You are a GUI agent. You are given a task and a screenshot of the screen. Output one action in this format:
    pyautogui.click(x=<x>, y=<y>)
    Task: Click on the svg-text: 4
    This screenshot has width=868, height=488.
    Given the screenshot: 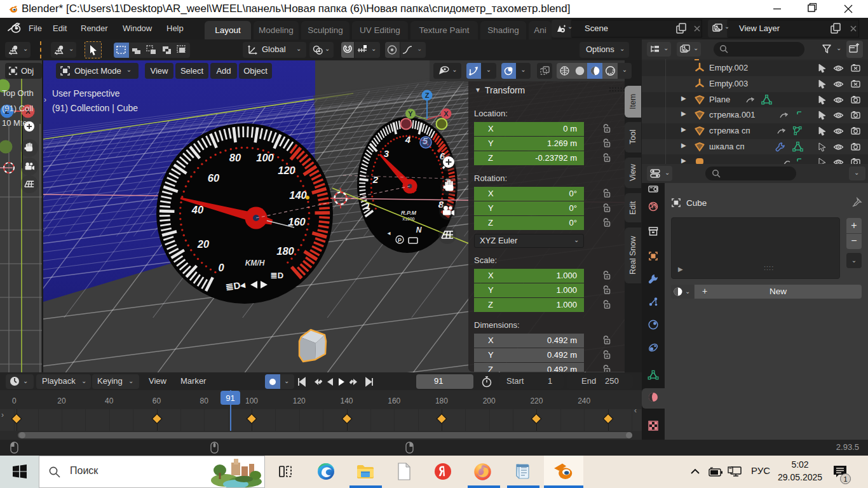 What is the action you would take?
    pyautogui.click(x=408, y=140)
    